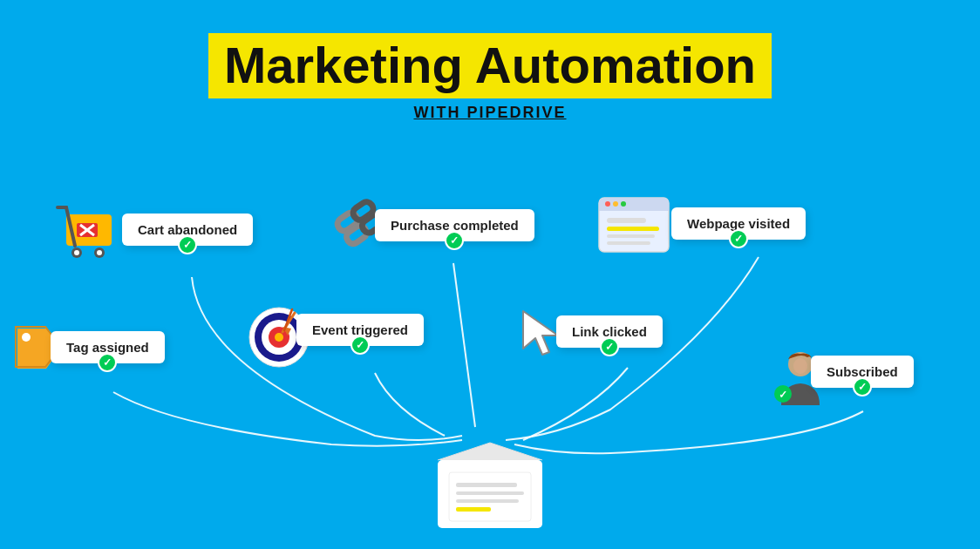  Describe the element at coordinates (107, 363) in the screenshot. I see `check-tag: ✓` at that location.